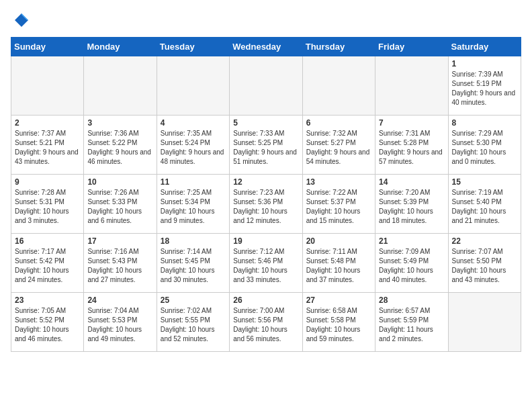  Describe the element at coordinates (120, 123) in the screenshot. I see `day-number: 3` at that location.